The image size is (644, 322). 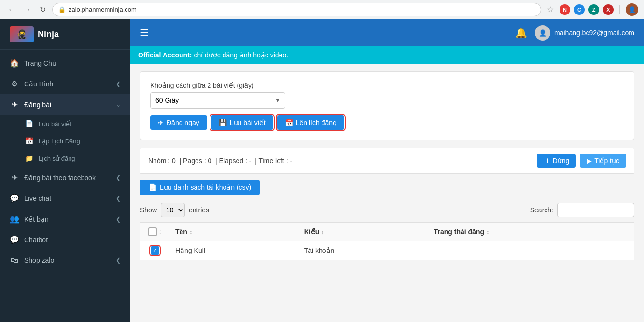 What do you see at coordinates (387, 241) in the screenshot?
I see `data-table: ↕ Tên↕ Kiểu↕ Trang thái đăng↕` at bounding box center [387, 241].